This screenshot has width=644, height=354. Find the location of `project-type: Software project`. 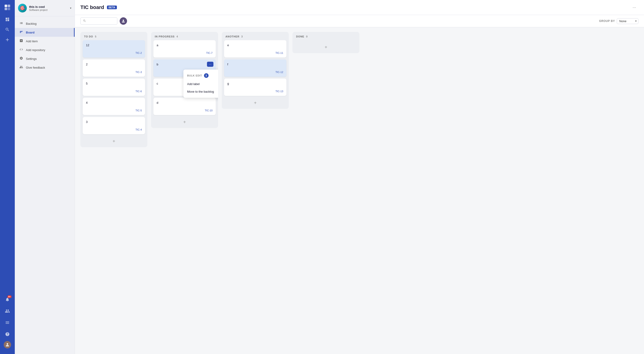

project-type: Software project is located at coordinates (48, 10).